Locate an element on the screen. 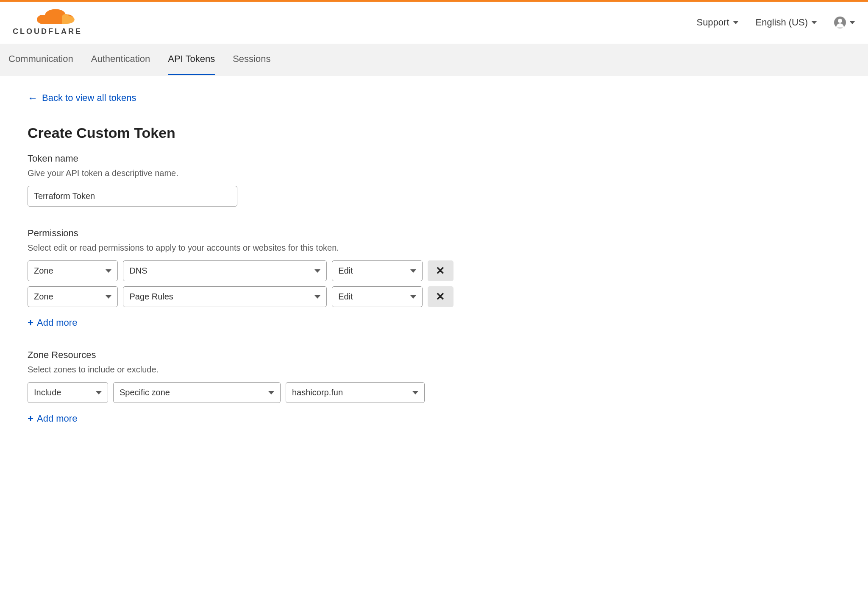 The height and width of the screenshot is (590, 868). token-name-help: Give your API token a descriptive name. is located at coordinates (241, 173).